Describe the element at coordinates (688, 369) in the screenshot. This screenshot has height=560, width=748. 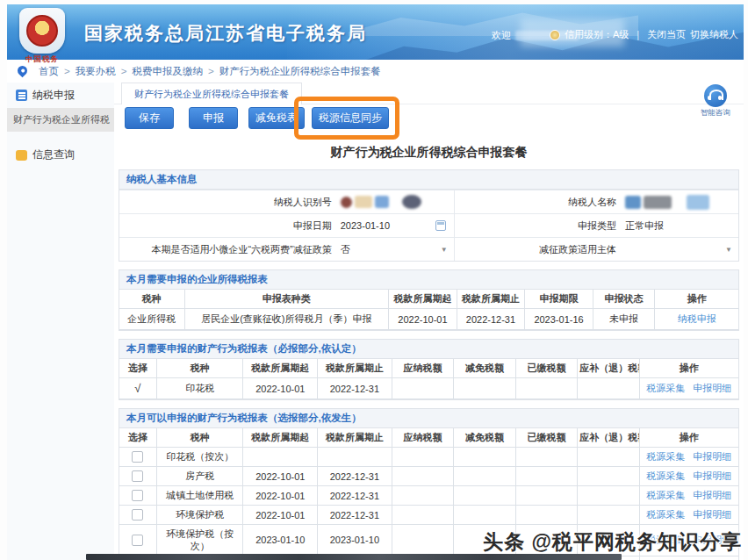
I see `col-action: 操作` at that location.